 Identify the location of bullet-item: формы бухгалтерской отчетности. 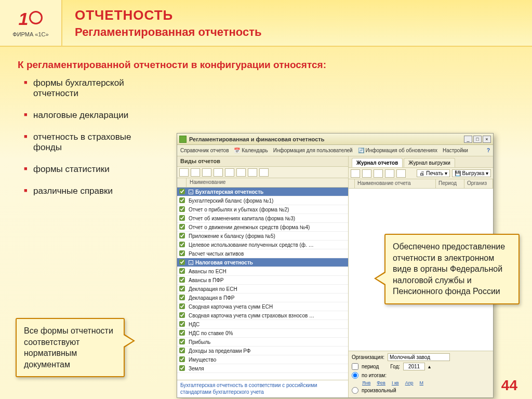
(91, 88).